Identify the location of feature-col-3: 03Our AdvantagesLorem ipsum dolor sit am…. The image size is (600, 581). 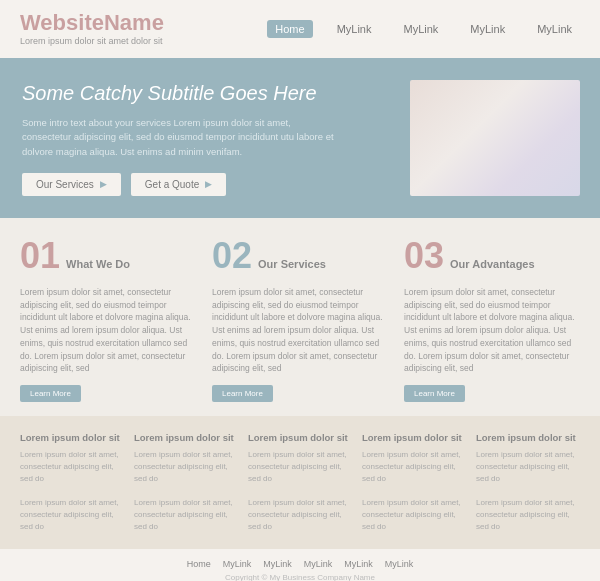
(492, 320).